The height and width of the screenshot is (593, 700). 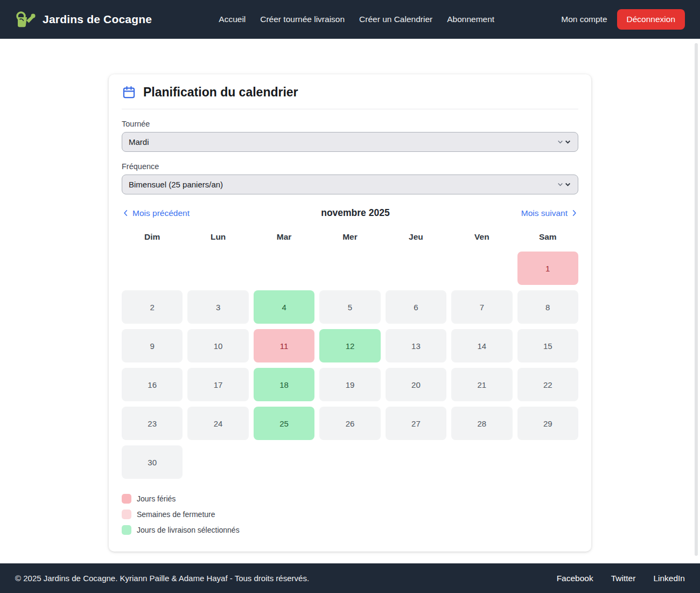 I want to click on calendar-day-11: 11, so click(x=284, y=346).